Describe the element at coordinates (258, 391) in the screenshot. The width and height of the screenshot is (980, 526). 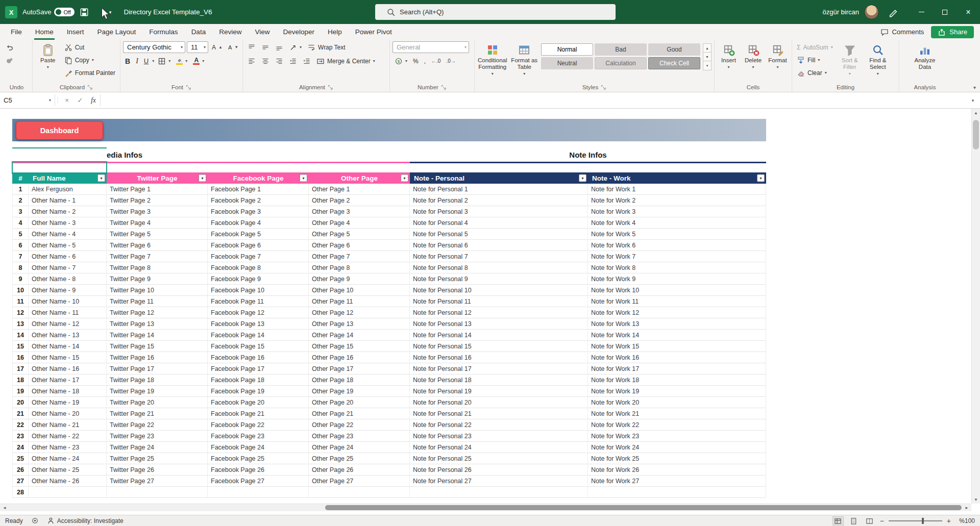
I see `cell: Facebook Page 19` at that location.